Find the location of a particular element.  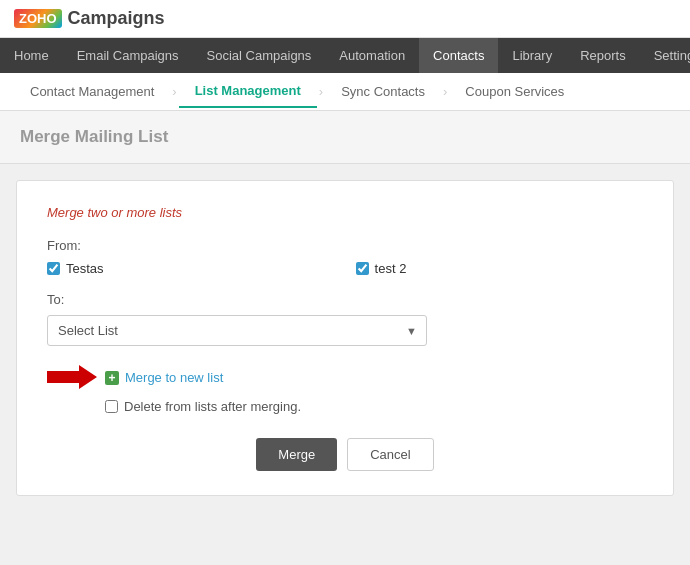

logo: ZOHO Campaigns is located at coordinates (90, 18).